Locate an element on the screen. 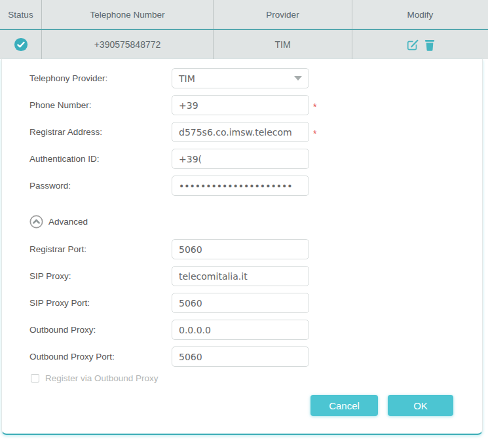  header-cell-status: Status is located at coordinates (21, 14).